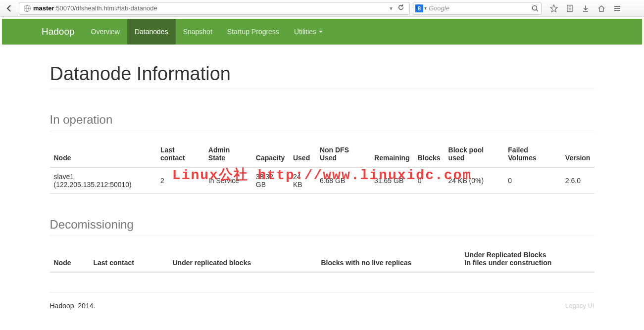 The height and width of the screenshot is (330, 644). Describe the element at coordinates (474, 154) in the screenshot. I see `table-header: Block pool used` at that location.